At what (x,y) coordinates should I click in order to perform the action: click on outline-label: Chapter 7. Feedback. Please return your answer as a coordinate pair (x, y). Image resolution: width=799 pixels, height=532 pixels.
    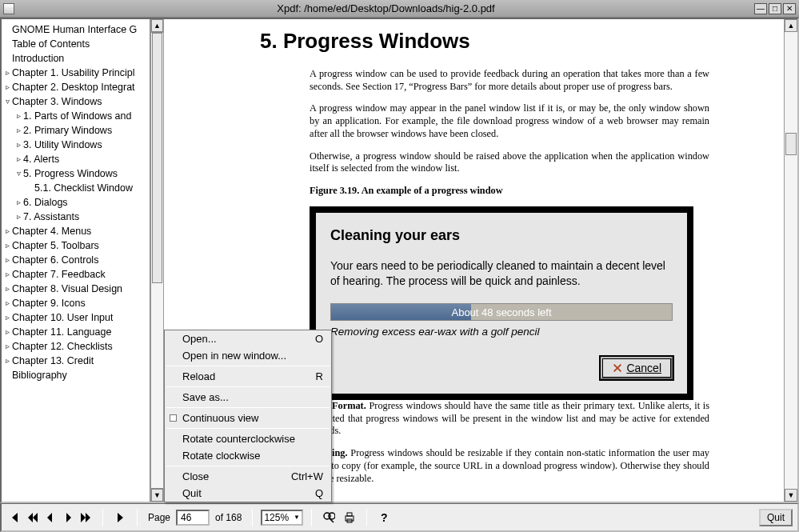
    Looking at the image, I should click on (59, 274).